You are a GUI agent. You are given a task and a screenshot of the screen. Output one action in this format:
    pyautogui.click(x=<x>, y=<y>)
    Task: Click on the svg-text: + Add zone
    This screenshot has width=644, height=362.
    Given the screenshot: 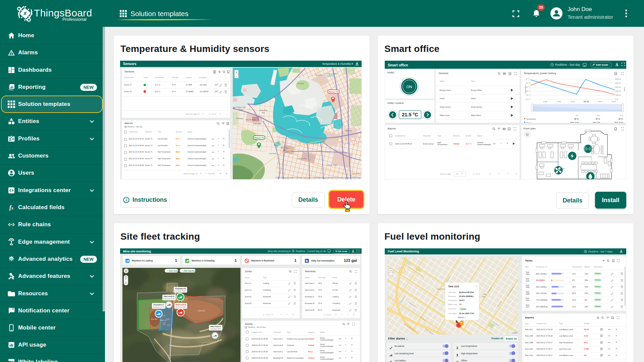 What is the action you would take?
    pyautogui.click(x=172, y=271)
    